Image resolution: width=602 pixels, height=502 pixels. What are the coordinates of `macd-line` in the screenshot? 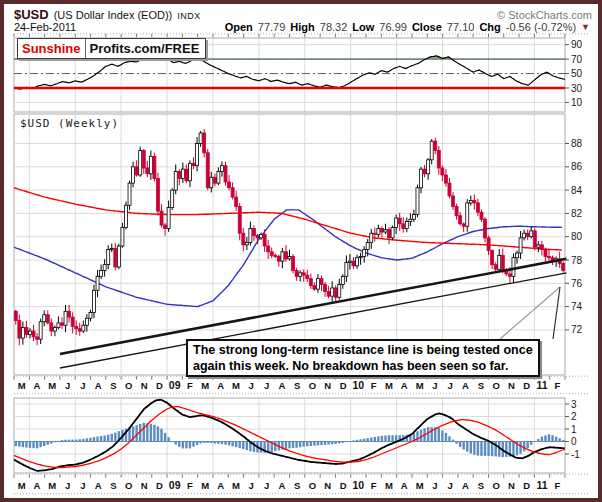 It's located at (290, 436).